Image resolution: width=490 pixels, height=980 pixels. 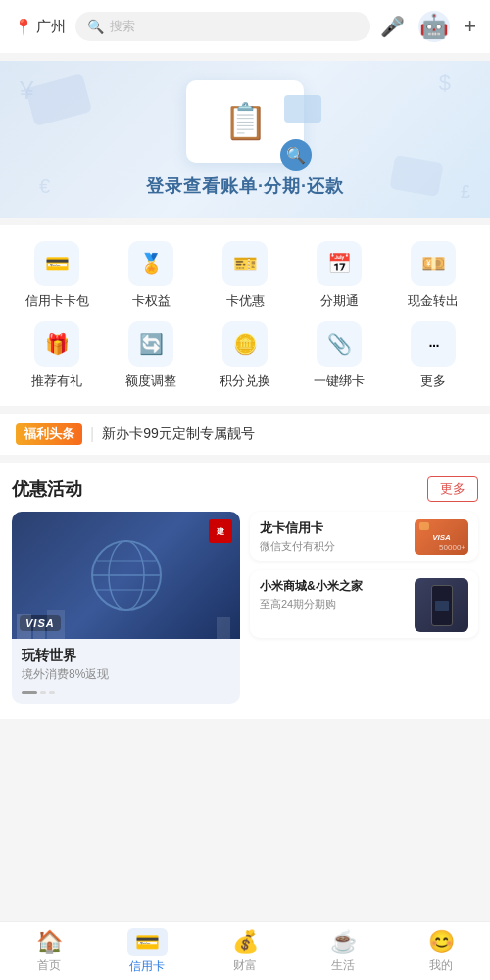 I want to click on xiaomi-title: 小米商城&小米之家, so click(x=312, y=586).